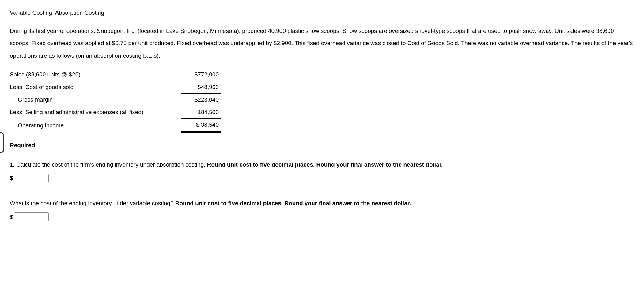  Describe the element at coordinates (112, 164) in the screenshot. I see `question-text: Calculate the cost of the firm's ending …` at that location.